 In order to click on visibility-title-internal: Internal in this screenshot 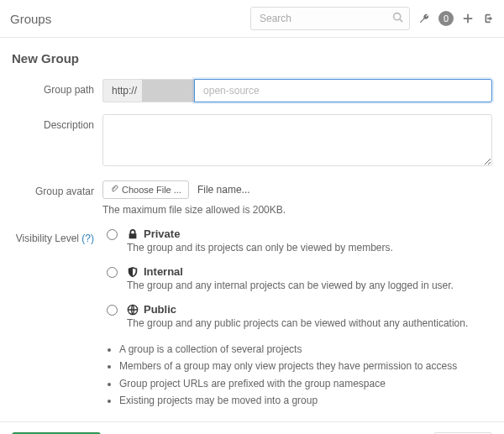, I will do `click(309, 272)`.